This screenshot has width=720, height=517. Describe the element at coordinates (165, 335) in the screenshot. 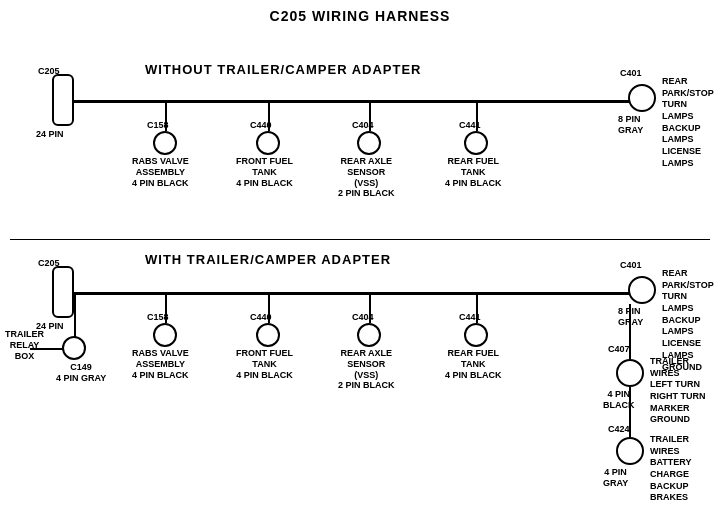

I see `c158-bot-circle` at that location.